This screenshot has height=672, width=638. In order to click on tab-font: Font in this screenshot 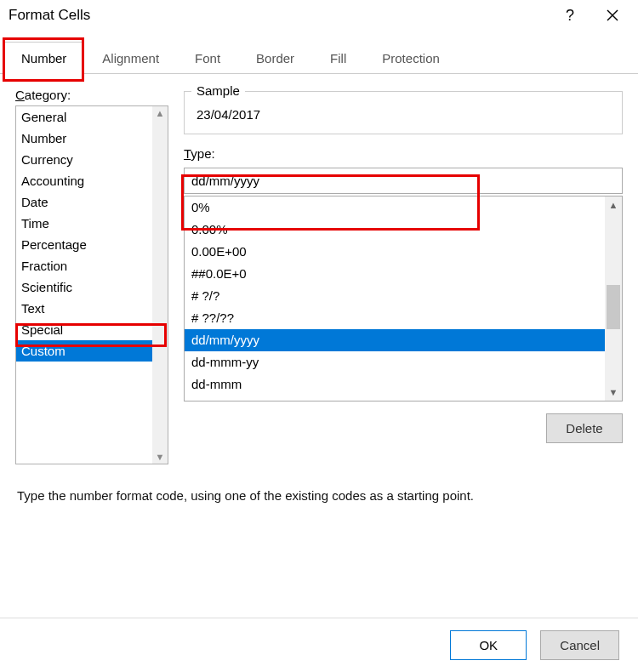, I will do `click(208, 58)`.